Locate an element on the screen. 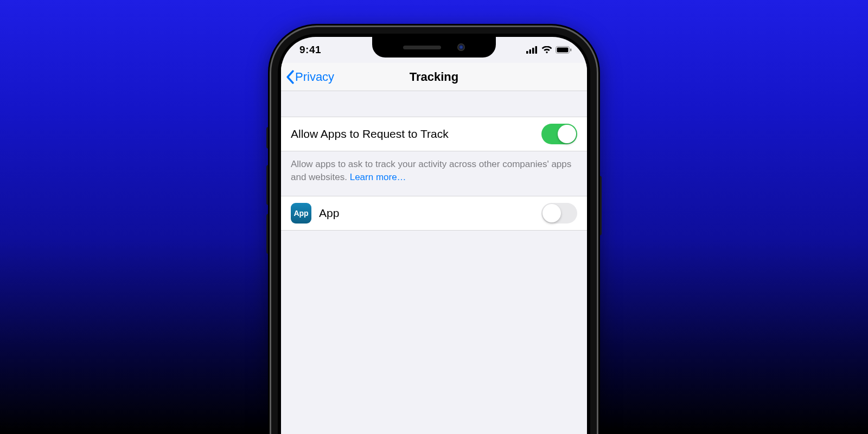 Image resolution: width=868 pixels, height=434 pixels. app-tracking-row: App App is located at coordinates (434, 214).